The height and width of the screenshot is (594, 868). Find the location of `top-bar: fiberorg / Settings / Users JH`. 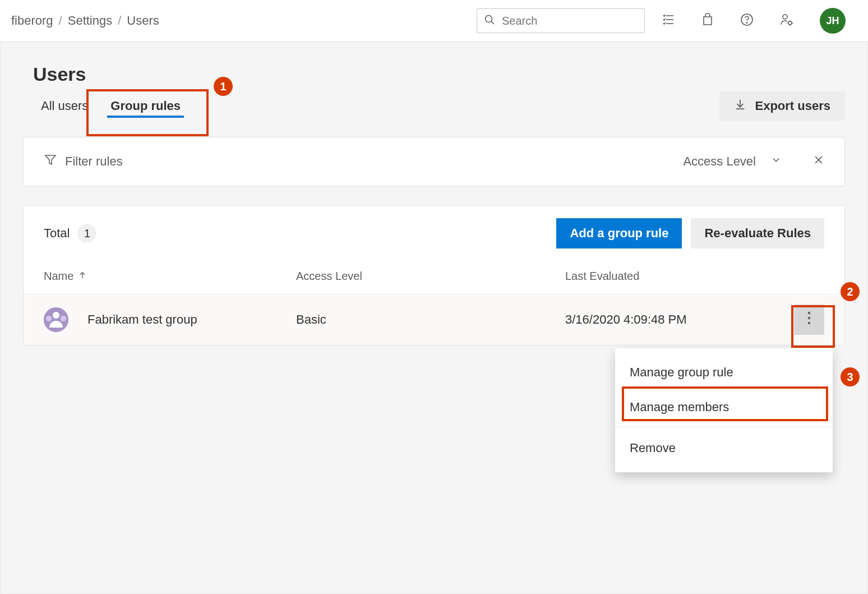

top-bar: fiberorg / Settings / Users JH is located at coordinates (434, 21).